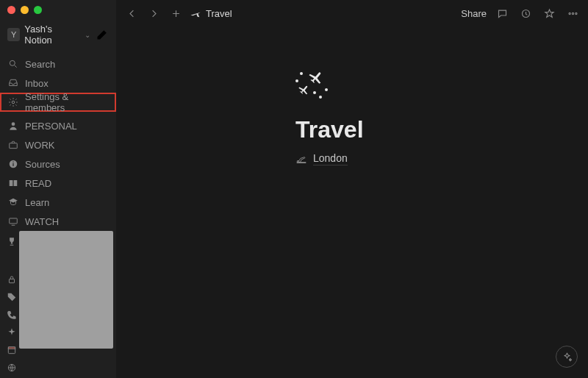 This screenshot has width=588, height=378. What do you see at coordinates (13, 221) in the screenshot?
I see `tv-icon` at bounding box center [13, 221].